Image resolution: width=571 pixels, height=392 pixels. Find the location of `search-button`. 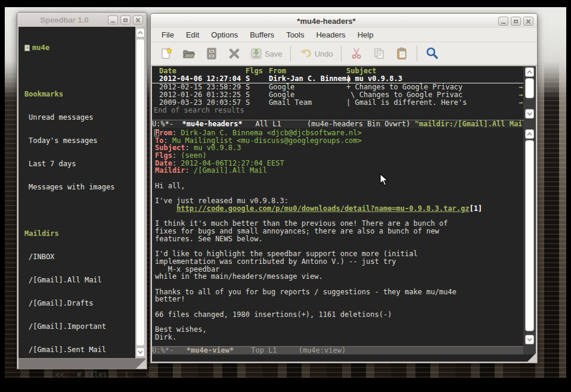

search-button is located at coordinates (432, 54).